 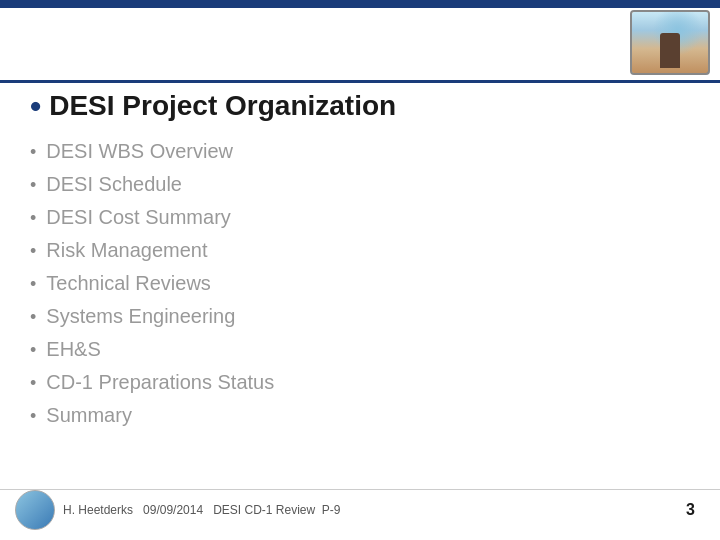 I want to click on main-heading-text: DESI Project Organization, so click(x=222, y=106).